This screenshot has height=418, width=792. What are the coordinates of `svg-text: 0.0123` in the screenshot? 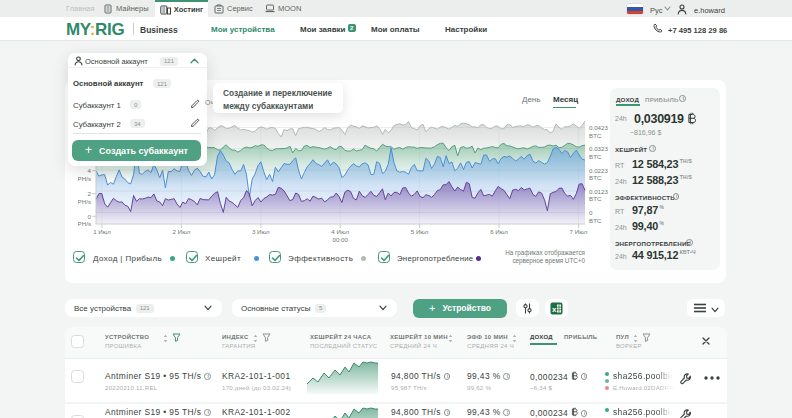 It's located at (598, 192).